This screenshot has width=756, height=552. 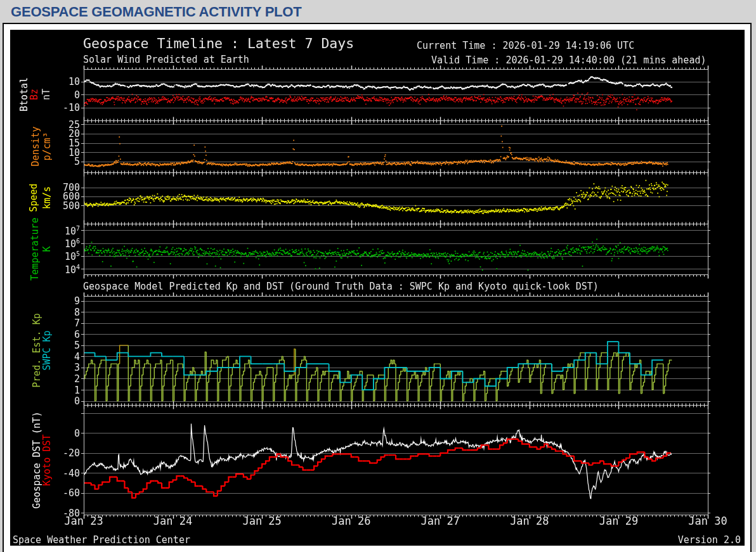 I want to click on axis-label-temperature-0: Temperature, so click(x=35, y=248).